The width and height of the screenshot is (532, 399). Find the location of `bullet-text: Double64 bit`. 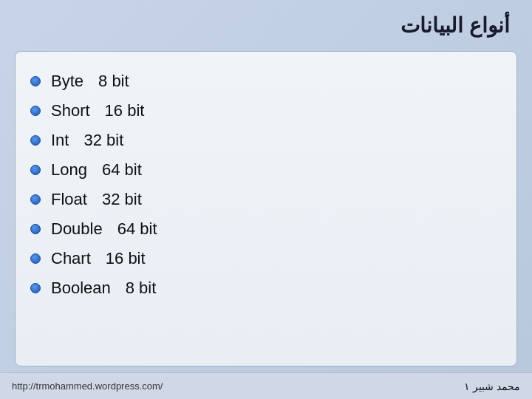

bullet-text: Double64 bit is located at coordinates (104, 229).